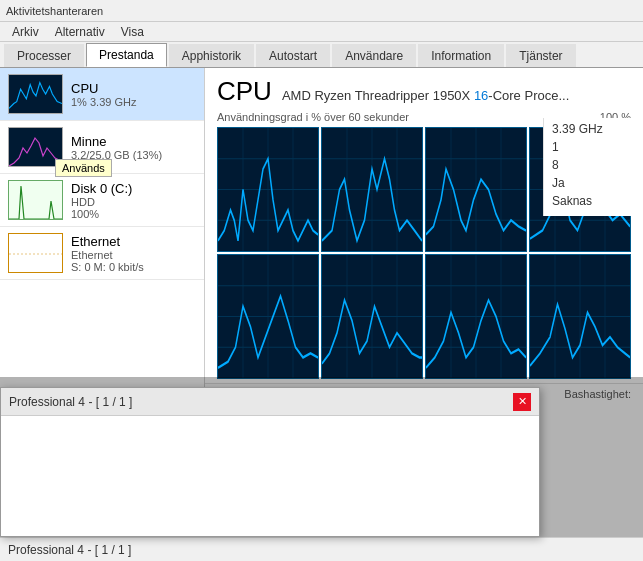 The image size is (643, 561). Describe the element at coordinates (132, 32) in the screenshot. I see `menu-visa: Visa` at that location.